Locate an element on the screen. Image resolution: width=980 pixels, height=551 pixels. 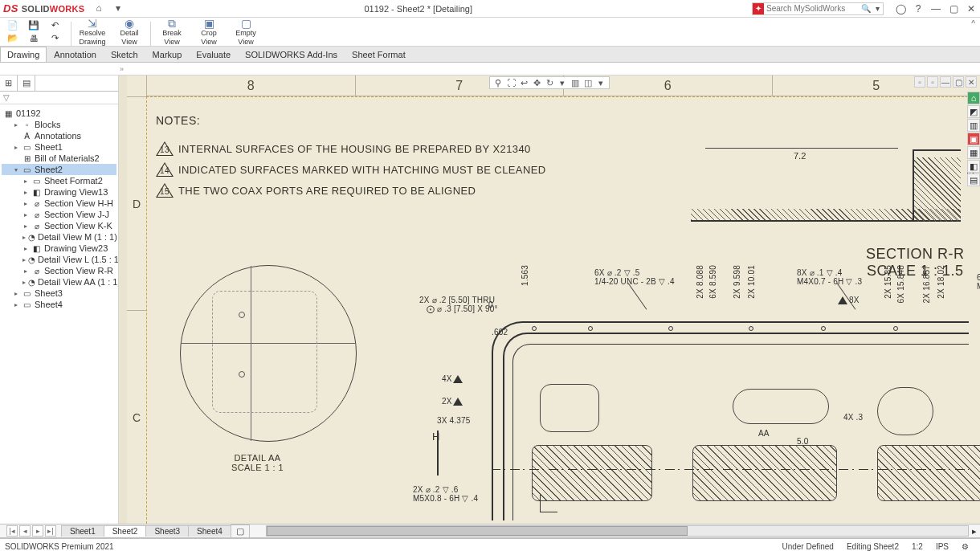
sheet-next-icon: ▸ is located at coordinates (38, 531).